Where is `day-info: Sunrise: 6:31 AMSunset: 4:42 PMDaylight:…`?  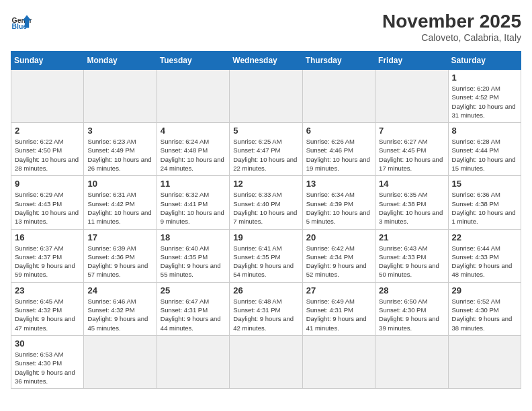 day-info: Sunrise: 6:31 AMSunset: 4:42 PMDaylight:… is located at coordinates (120, 208).